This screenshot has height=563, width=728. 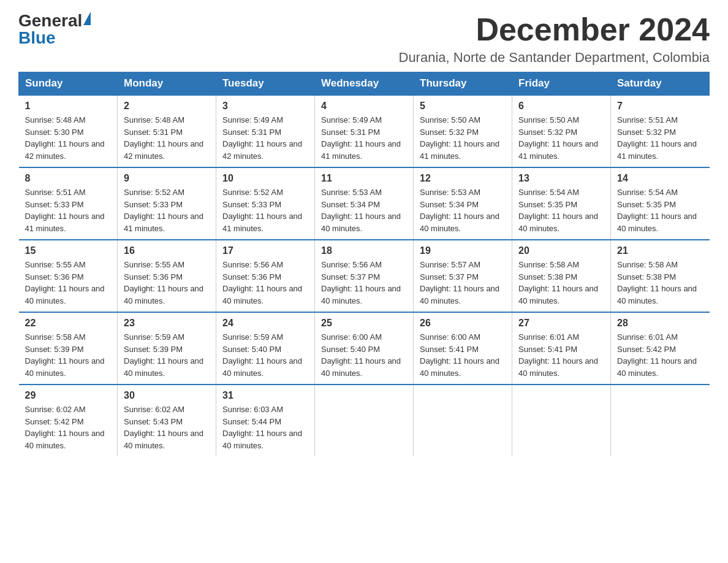 What do you see at coordinates (252, 132) in the screenshot?
I see `sunset-label: Sunset: 5:31 PM` at bounding box center [252, 132].